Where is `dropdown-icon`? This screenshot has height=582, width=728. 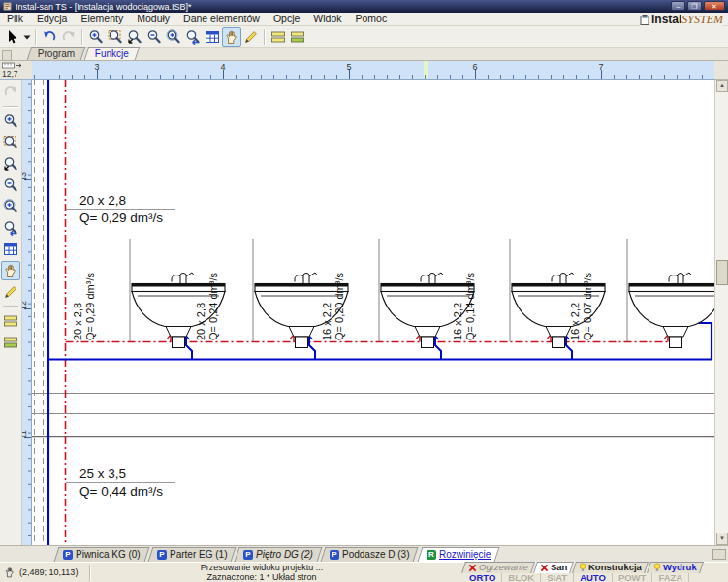 dropdown-icon is located at coordinates (27, 37).